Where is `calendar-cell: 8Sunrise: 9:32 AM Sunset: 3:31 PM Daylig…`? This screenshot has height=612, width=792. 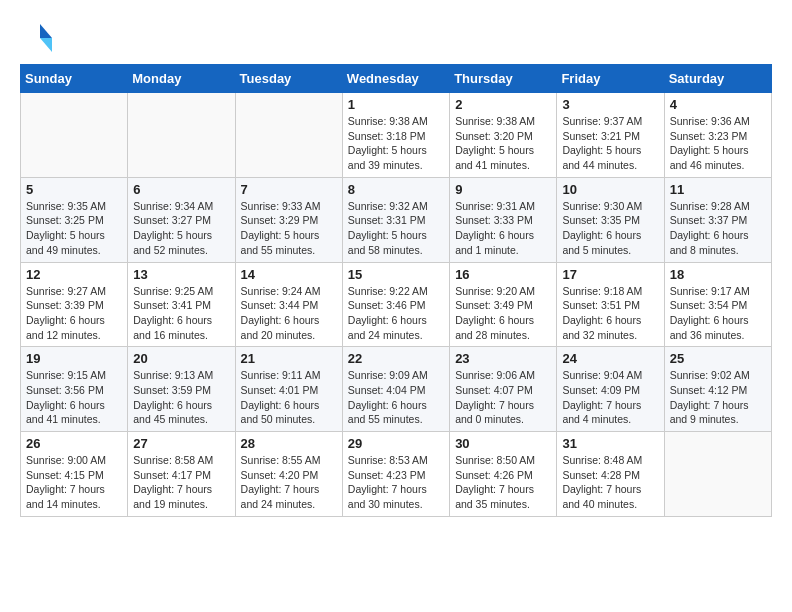 calendar-cell: 8Sunrise: 9:32 AM Sunset: 3:31 PM Daylig… is located at coordinates (396, 220).